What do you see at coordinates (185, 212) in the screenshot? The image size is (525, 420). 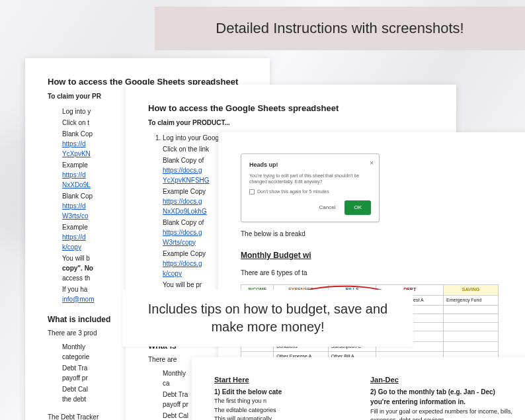 I see `link: NxXDo9LokhG` at bounding box center [185, 212].